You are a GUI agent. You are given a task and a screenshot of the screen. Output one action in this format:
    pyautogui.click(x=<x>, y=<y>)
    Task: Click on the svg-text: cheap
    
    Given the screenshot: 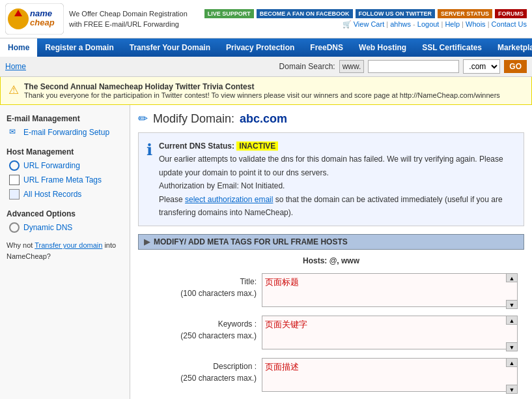 What is the action you would take?
    pyautogui.click(x=42, y=22)
    